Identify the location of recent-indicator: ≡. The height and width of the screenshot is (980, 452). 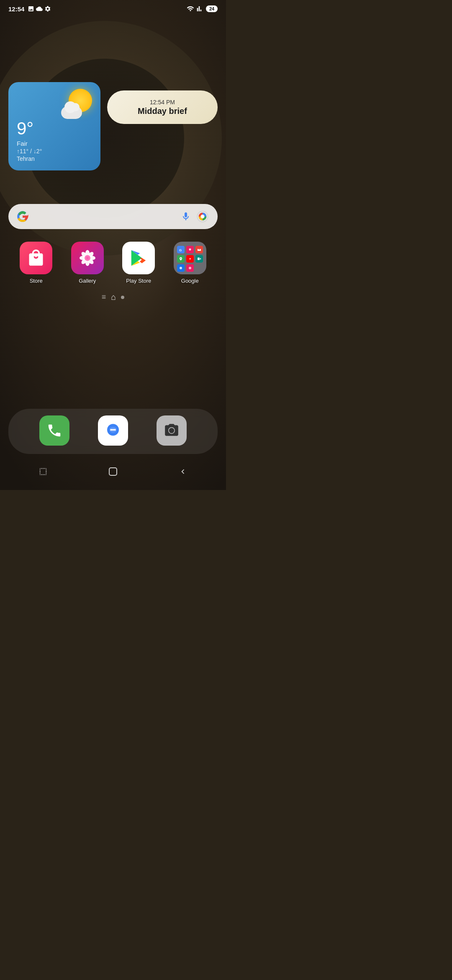
(104, 297).